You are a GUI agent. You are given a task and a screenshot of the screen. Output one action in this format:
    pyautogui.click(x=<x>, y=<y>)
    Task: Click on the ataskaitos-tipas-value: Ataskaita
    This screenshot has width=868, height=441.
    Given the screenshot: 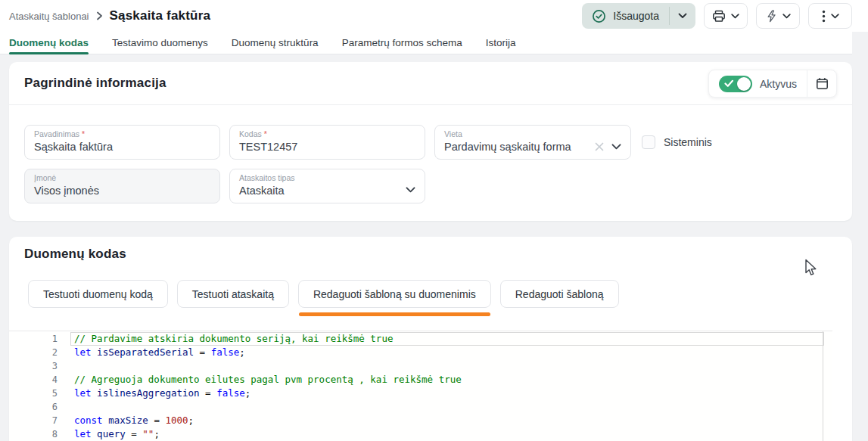 What is the action you would take?
    pyautogui.click(x=322, y=191)
    